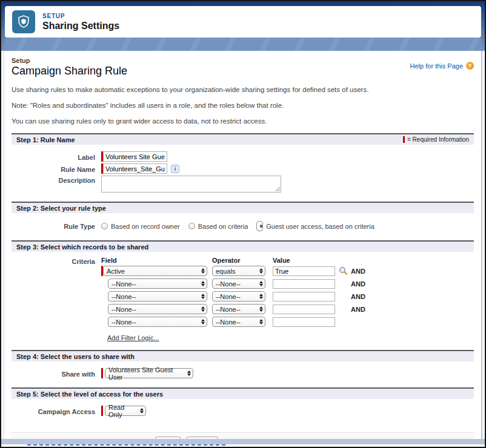 This screenshot has width=486, height=448. I want to click on campaign-access-select: Read Only, so click(125, 410).